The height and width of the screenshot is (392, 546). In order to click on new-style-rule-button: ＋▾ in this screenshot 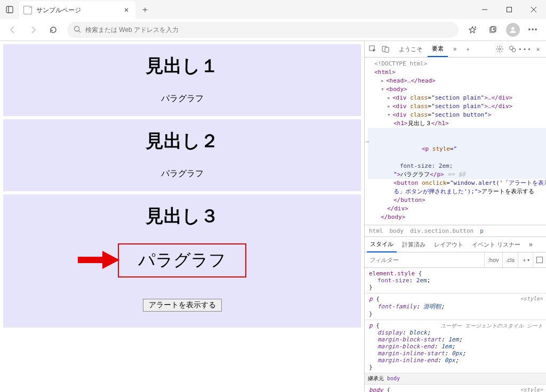, I will do `click(525, 260)`.